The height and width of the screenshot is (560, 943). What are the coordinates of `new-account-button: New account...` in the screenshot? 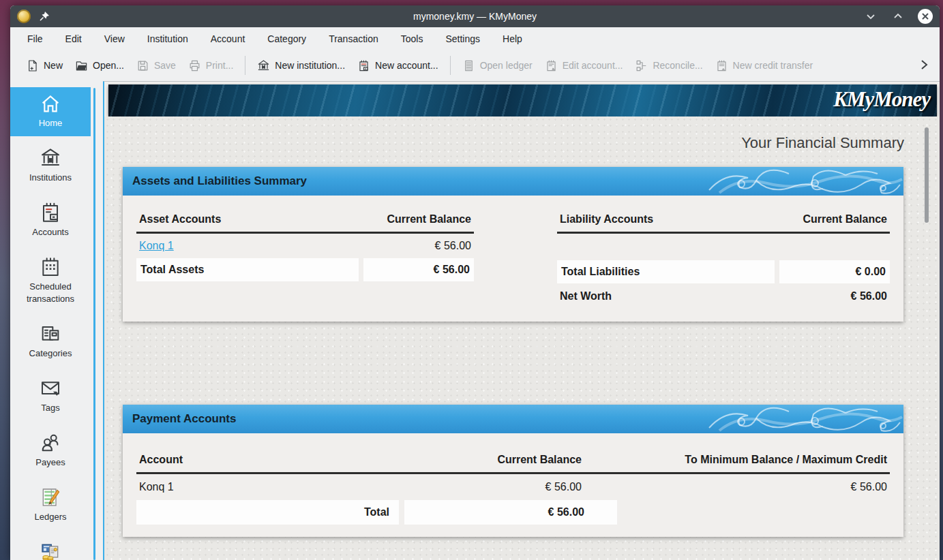 It's located at (398, 65).